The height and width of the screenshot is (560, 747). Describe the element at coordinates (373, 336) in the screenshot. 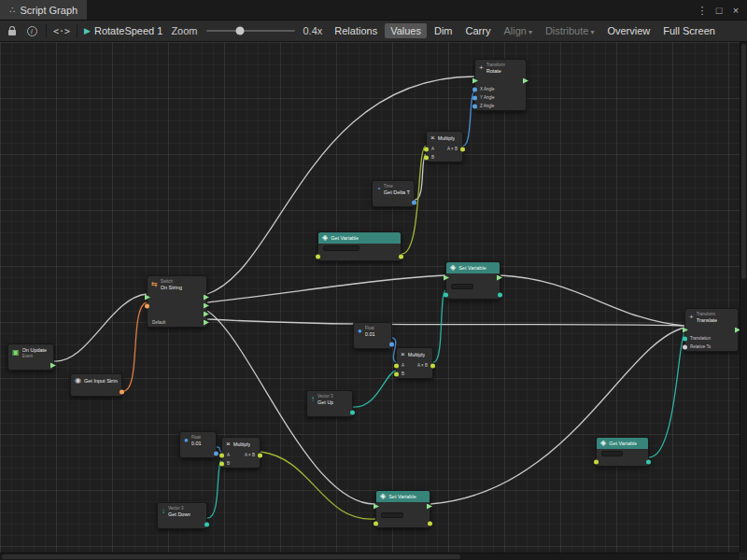

I see `node-float-1: ●Float0.01` at that location.